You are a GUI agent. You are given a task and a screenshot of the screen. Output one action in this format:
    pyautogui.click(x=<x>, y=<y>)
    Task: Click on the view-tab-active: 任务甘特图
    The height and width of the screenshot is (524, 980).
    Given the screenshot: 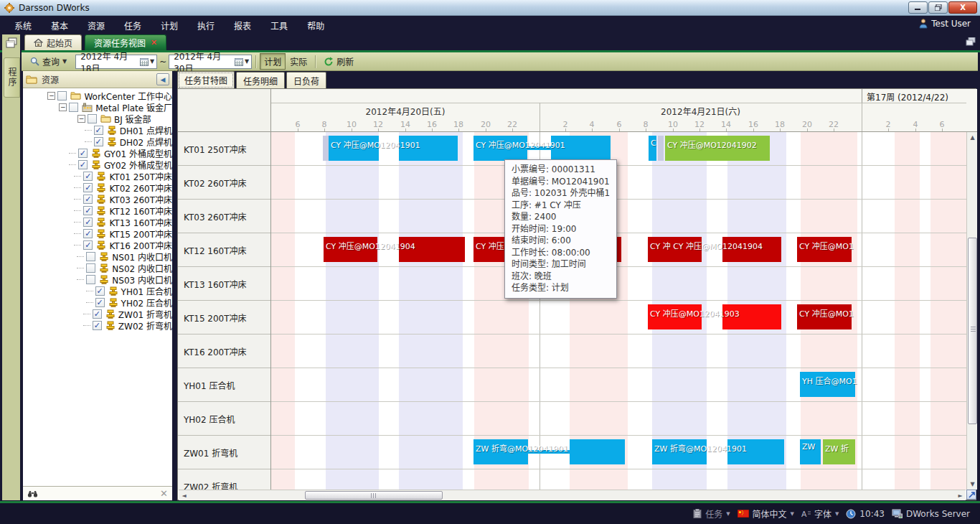 What is the action you would take?
    pyautogui.click(x=206, y=80)
    